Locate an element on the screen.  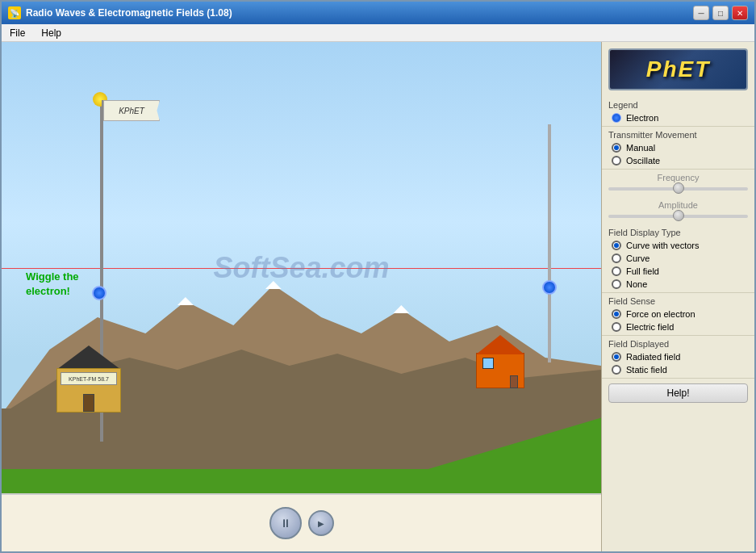
maximize-button: □ is located at coordinates (720, 13).